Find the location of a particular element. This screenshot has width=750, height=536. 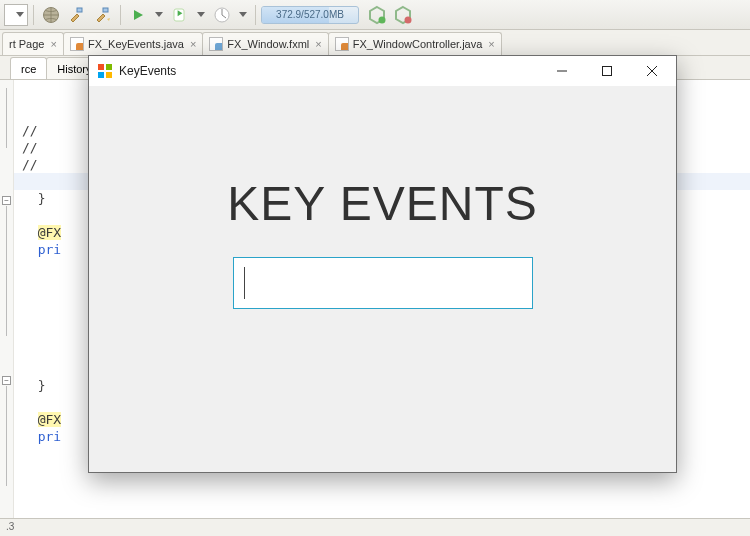

hexagon-red-icon is located at coordinates (403, 15).